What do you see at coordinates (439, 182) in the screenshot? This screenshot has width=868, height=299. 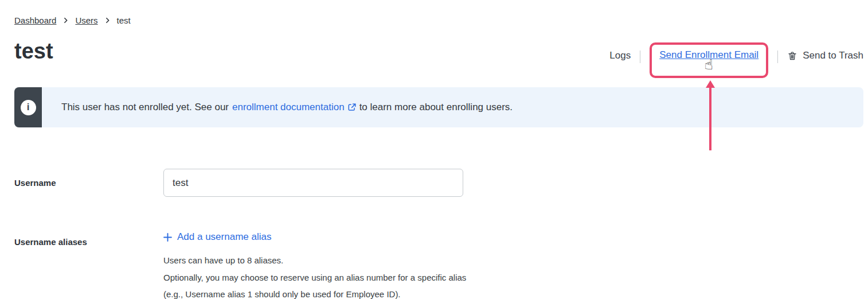 I see `username-row: Username` at bounding box center [439, 182].